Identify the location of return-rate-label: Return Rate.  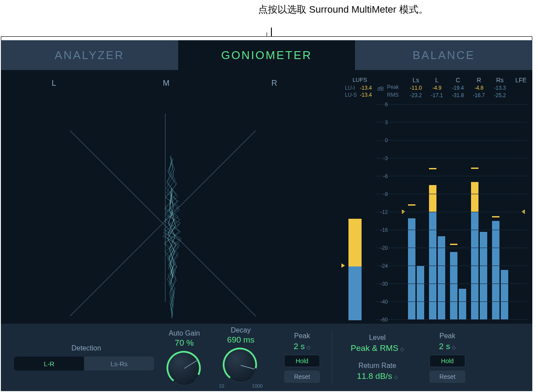
(377, 366).